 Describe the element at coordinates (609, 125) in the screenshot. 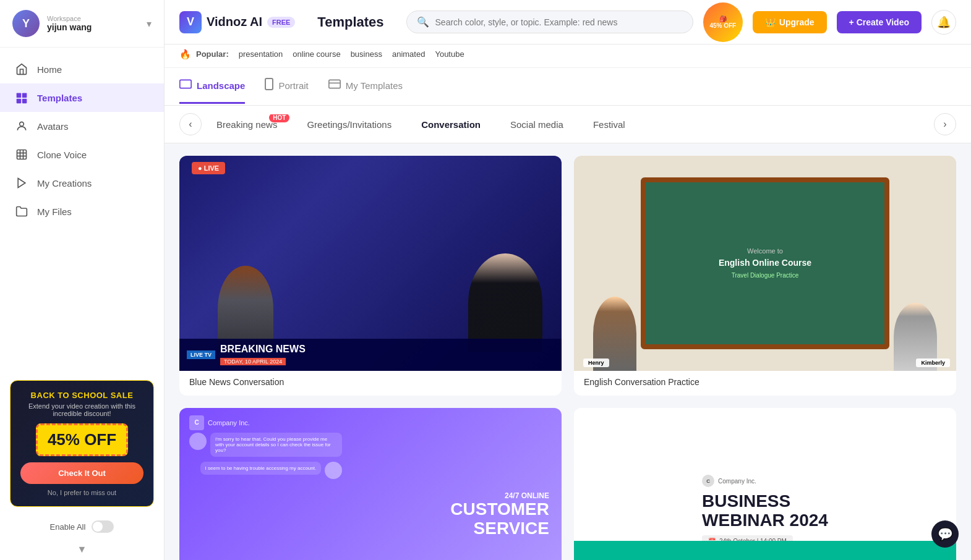

I see `category-festival: Festival` at that location.